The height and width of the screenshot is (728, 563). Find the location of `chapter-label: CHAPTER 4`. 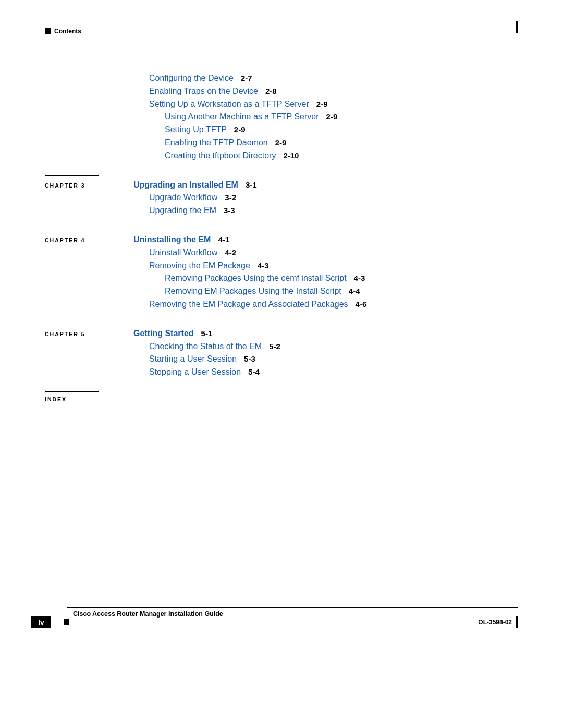

chapter-label: CHAPTER 4 is located at coordinates (89, 240).